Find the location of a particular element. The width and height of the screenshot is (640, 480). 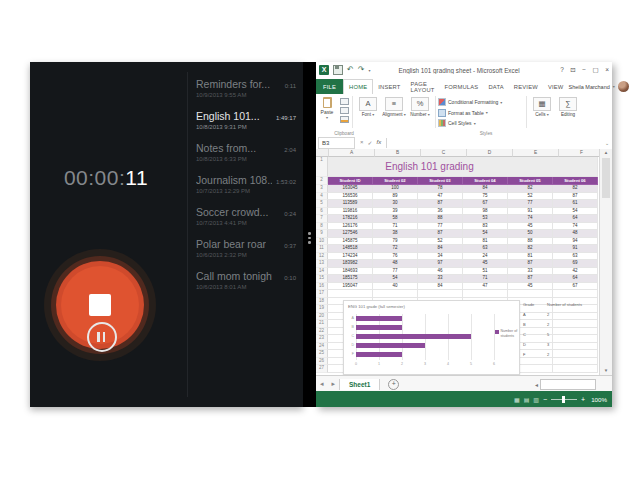

row-number-7: 7 is located at coordinates (322, 219).